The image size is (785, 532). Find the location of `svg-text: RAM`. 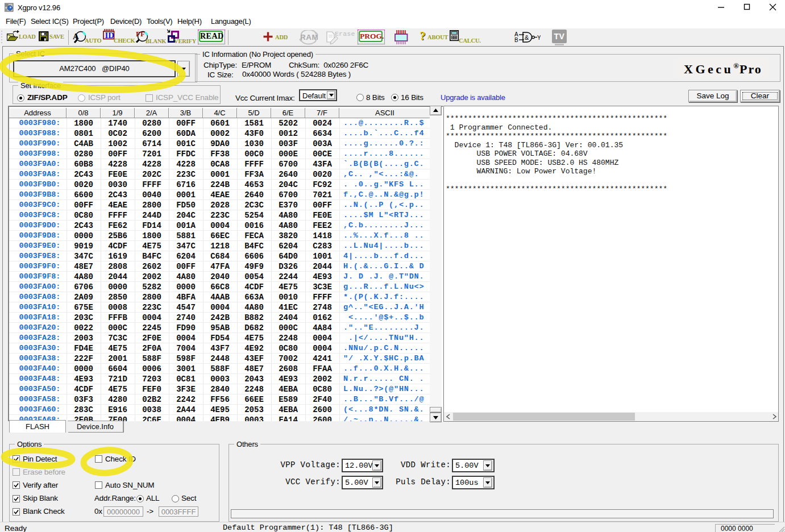

svg-text: RAM is located at coordinates (309, 38).